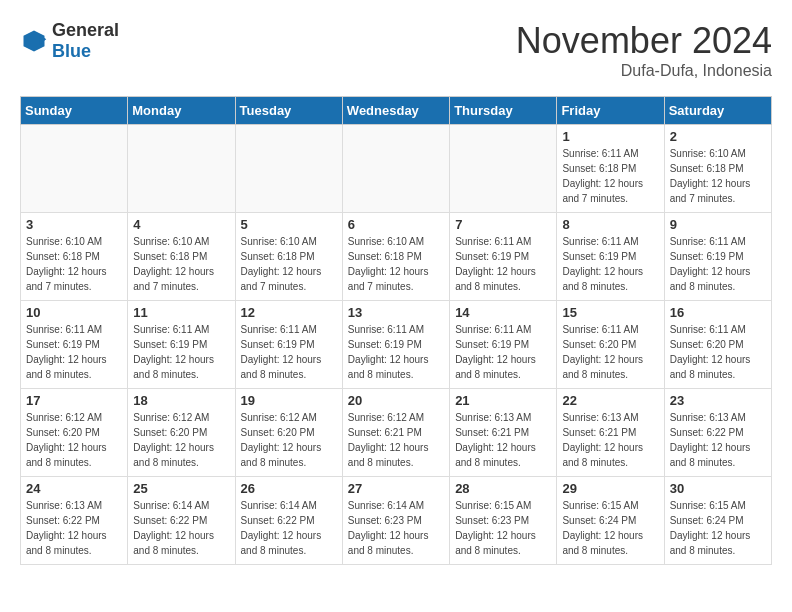 The height and width of the screenshot is (612, 792). I want to click on calendar-cell-4-4: 28 Sunrise: 6:15 AM Sunset: 6:23 PM Dayl…, so click(504, 521).